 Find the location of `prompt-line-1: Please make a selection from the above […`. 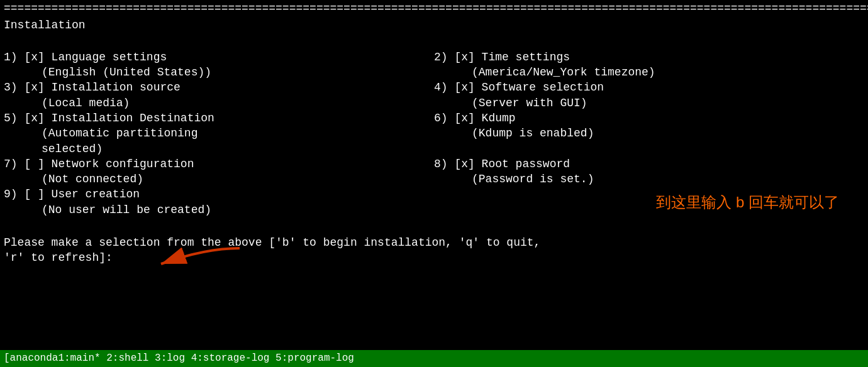

prompt-line-1: Please make a selection from the above [… is located at coordinates (434, 243).